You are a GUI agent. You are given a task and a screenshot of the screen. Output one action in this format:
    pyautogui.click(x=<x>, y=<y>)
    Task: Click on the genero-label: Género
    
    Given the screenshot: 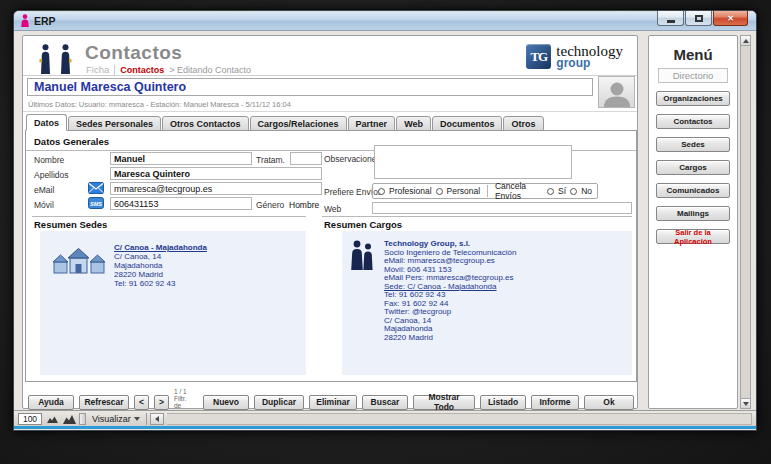 What is the action you would take?
    pyautogui.click(x=270, y=205)
    